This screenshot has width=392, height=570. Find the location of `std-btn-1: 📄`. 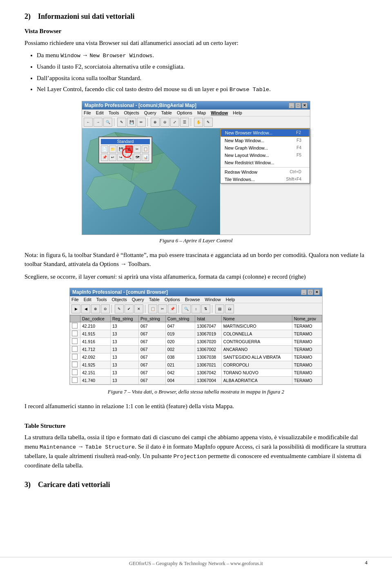

std-btn-1: 📄 is located at coordinates (105, 149).